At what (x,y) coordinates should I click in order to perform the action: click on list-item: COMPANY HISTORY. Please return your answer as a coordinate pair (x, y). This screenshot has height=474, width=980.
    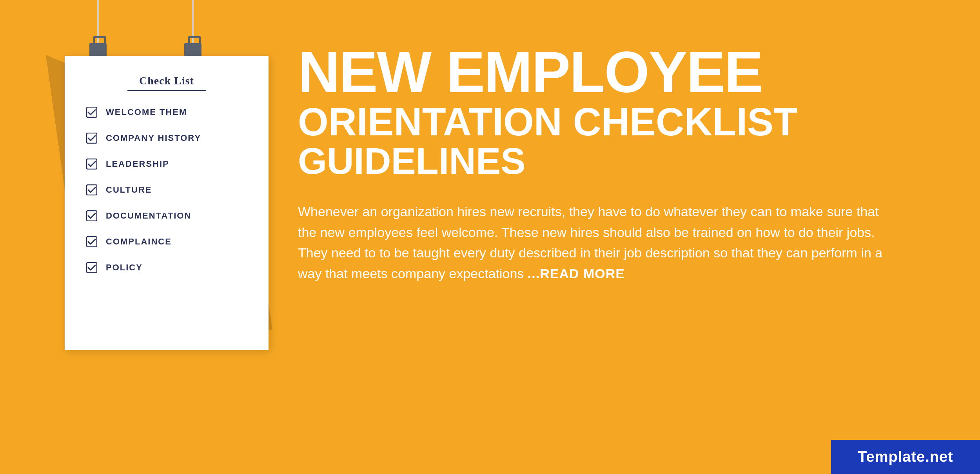
    Looking at the image, I should click on (177, 138).